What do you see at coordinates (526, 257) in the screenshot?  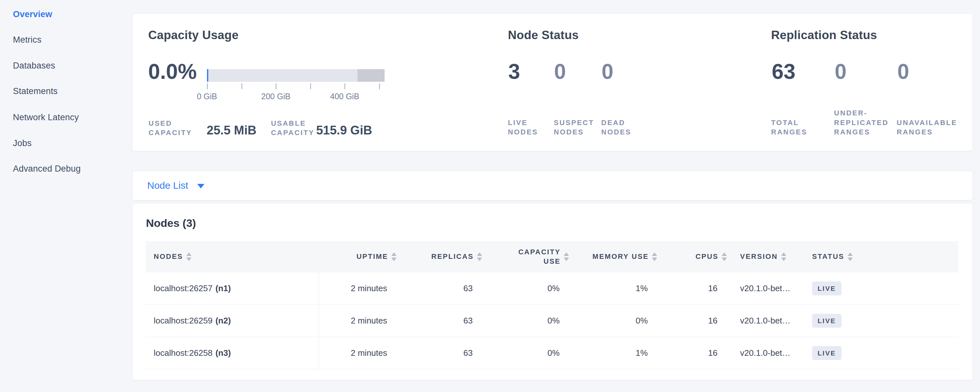 I see `column-header-capacity-use: CAPACITY USE` at bounding box center [526, 257].